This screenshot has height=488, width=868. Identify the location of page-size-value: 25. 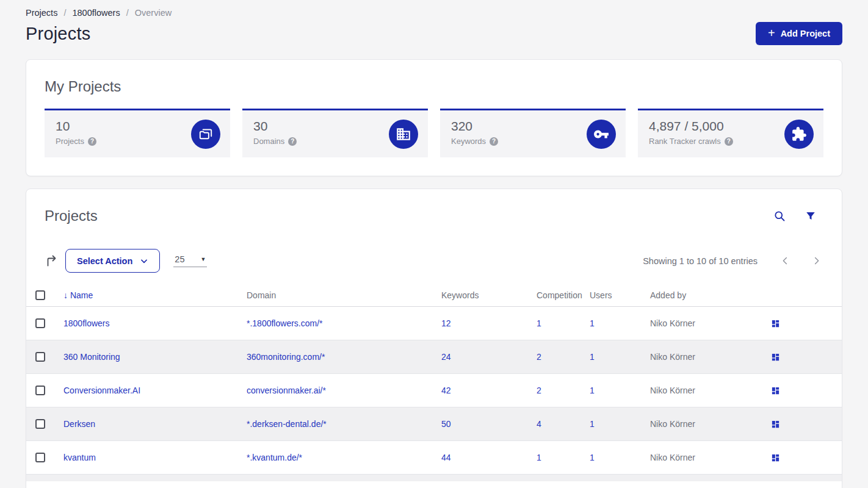
(179, 259).